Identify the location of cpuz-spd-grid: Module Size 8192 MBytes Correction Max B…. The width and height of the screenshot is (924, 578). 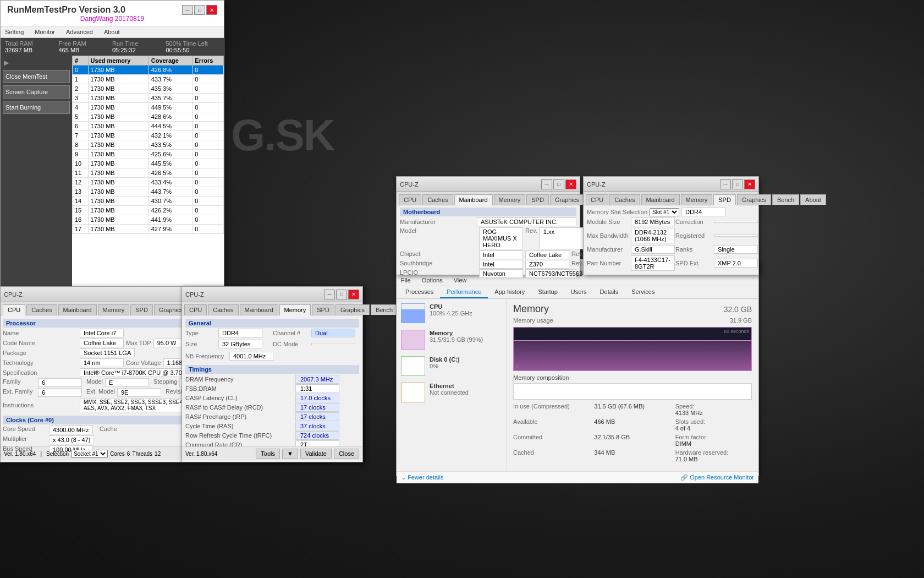
(671, 244).